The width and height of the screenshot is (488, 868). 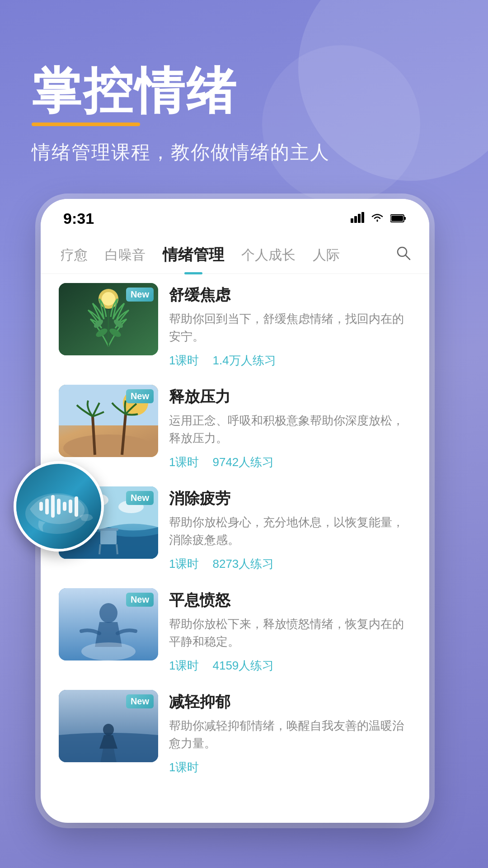 What do you see at coordinates (235, 529) in the screenshot?
I see `course-item-3: New 消除疲劳 帮助你放松身心，充分地休息，以恢复能量，消除疲惫感。 1课时 …` at bounding box center [235, 529].